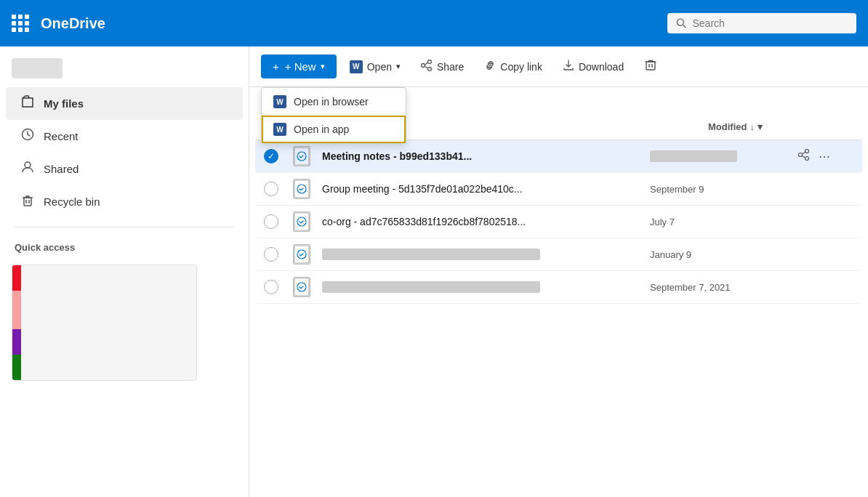  I want to click on new-plus-icon: +, so click(276, 67).